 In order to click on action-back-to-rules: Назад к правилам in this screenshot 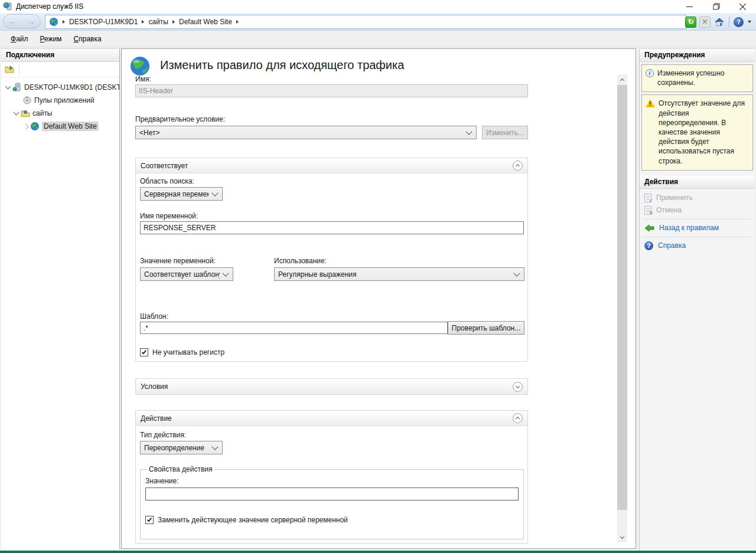, I will do `click(697, 228)`.